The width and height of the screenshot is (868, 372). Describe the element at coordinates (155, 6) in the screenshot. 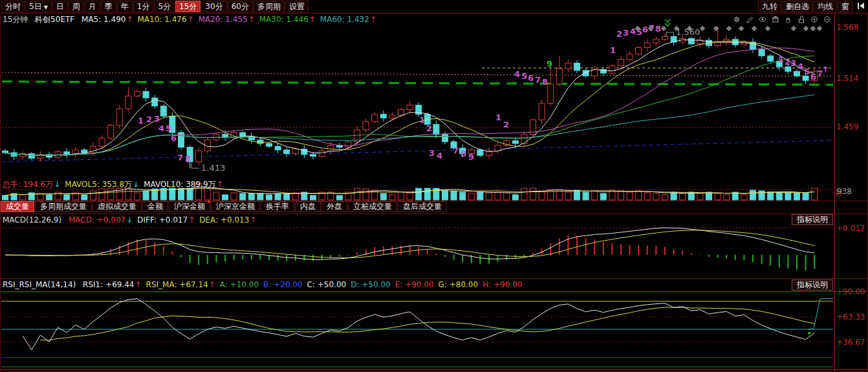

I see `period-buttons: 分时5日▼日周月季年1分5分15分30分60分多周期设置` at that location.